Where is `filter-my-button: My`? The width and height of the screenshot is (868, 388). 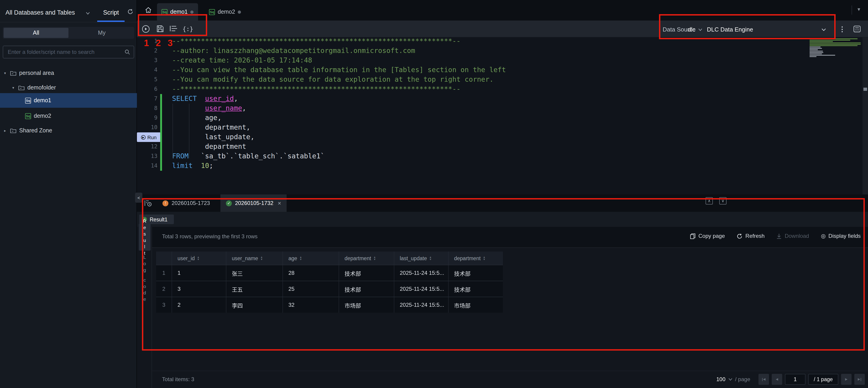
filter-my-button: My is located at coordinates (102, 33).